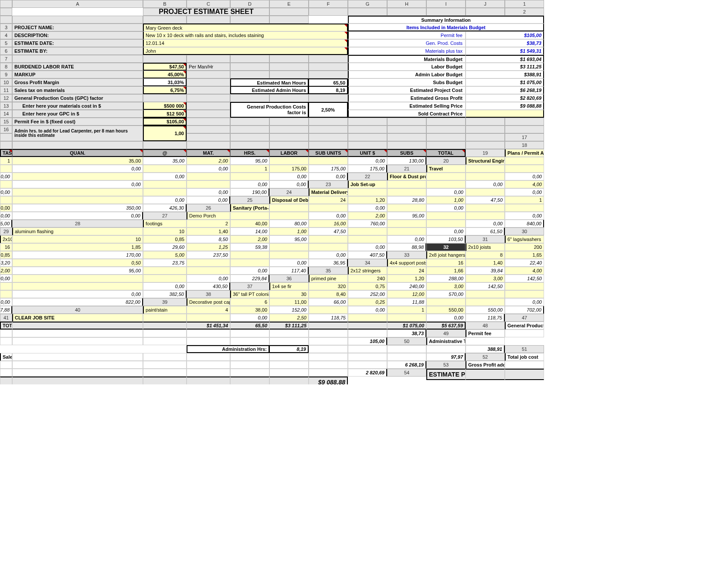 This screenshot has height=584, width=728. Describe the element at coordinates (328, 271) in the screenshot. I see `row-header-35: 35` at that location.